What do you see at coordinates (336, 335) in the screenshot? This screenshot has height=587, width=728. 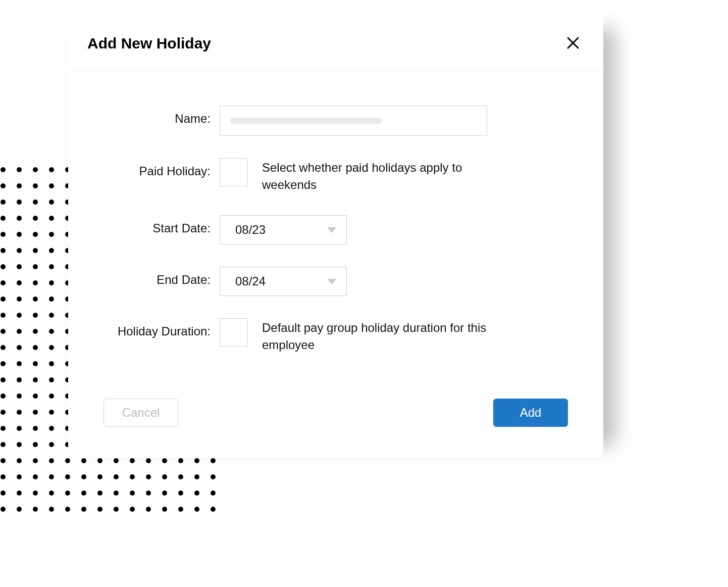 I see `holiday-duration-row: Holiday Duration: Default pay group holi…` at bounding box center [336, 335].